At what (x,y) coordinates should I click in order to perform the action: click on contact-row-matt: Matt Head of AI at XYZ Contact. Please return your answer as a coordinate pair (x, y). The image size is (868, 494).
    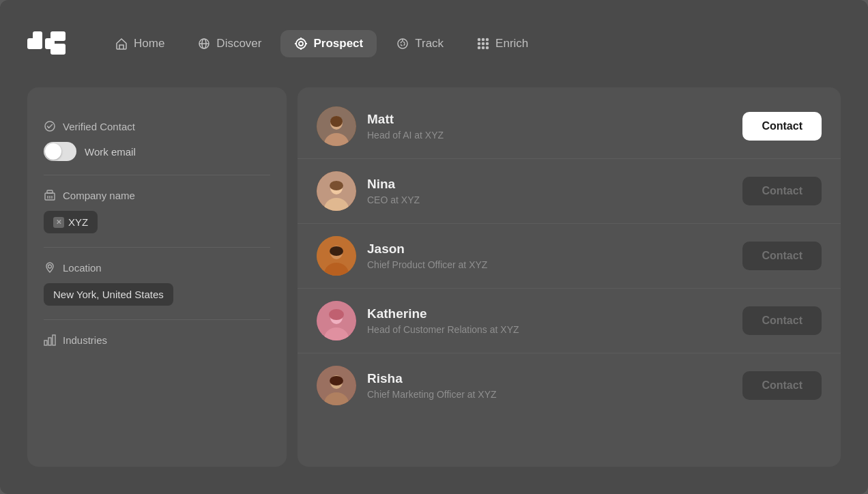
    Looking at the image, I should click on (569, 127).